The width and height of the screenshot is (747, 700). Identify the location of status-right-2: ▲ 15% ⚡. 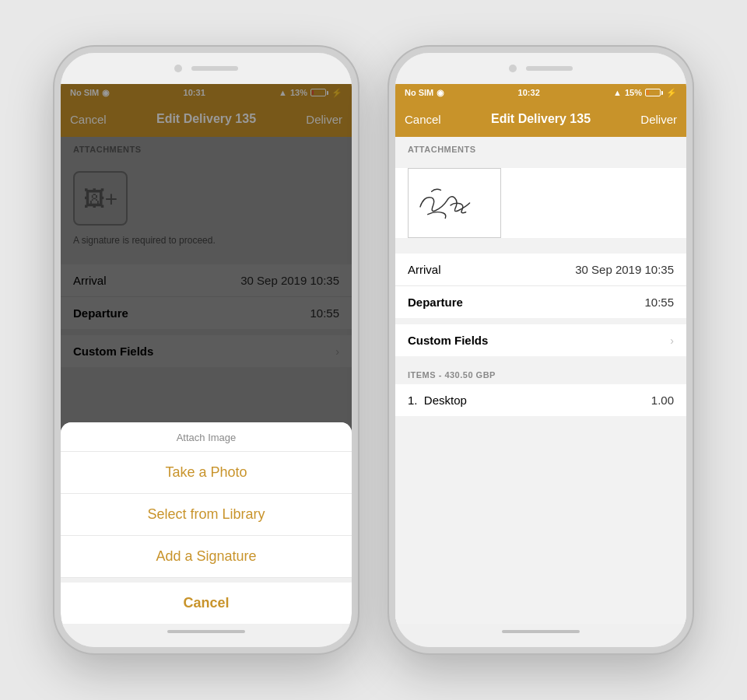
(645, 93).